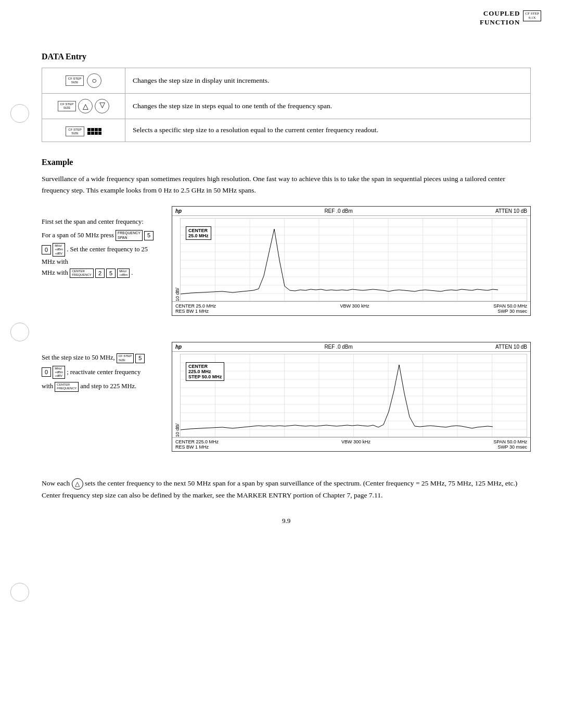 The height and width of the screenshot is (728, 562). What do you see at coordinates (140, 359) in the screenshot?
I see `key-5-3: 5` at bounding box center [140, 359].